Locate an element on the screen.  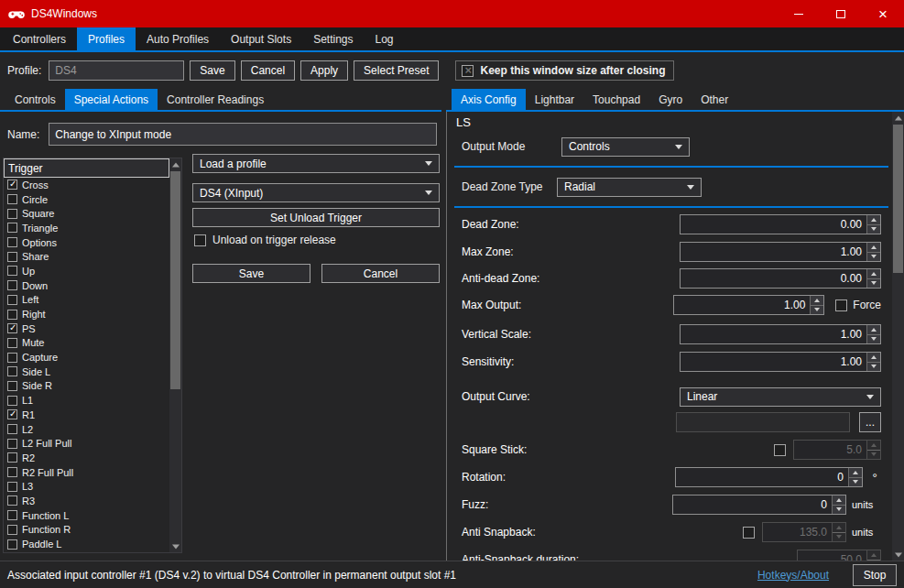
hotkeys-about-link: Hotkeys/About is located at coordinates (793, 575).